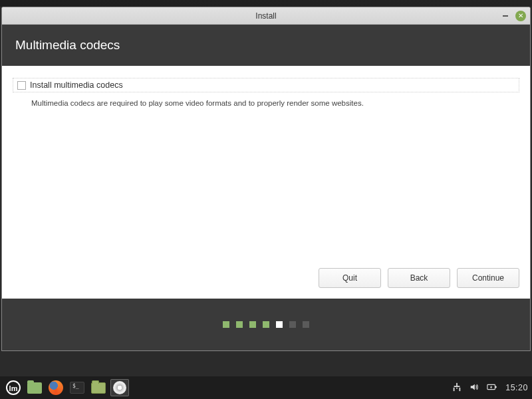  Describe the element at coordinates (120, 388) in the screenshot. I see `installer-task` at that location.